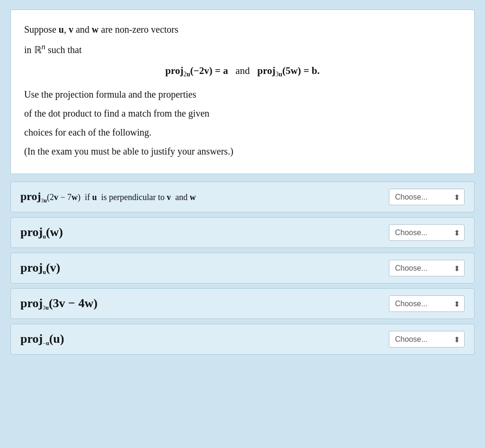  What do you see at coordinates (205, 268) in the screenshot?
I see `question-label-3: proju(v)` at bounding box center [205, 268].